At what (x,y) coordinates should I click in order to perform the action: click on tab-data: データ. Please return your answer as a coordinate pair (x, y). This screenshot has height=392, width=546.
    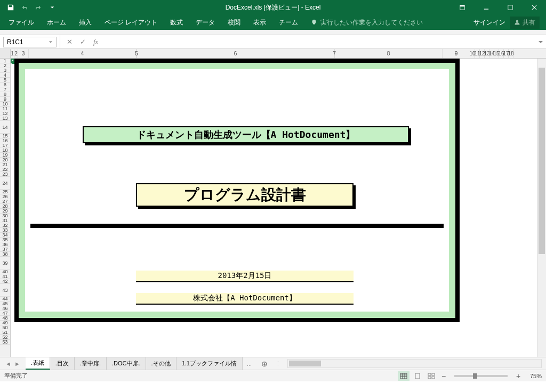
    Looking at the image, I should click on (205, 22).